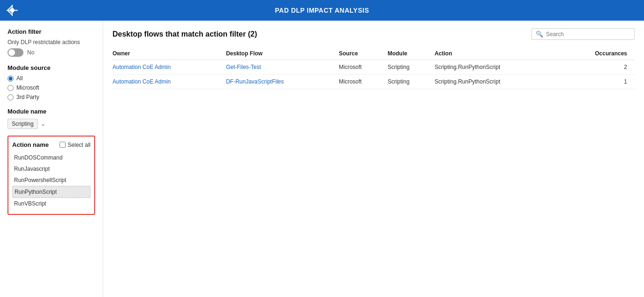  Describe the element at coordinates (498, 68) in the screenshot. I see `cell-action-1: Scripting.RunPythonScript` at that location.